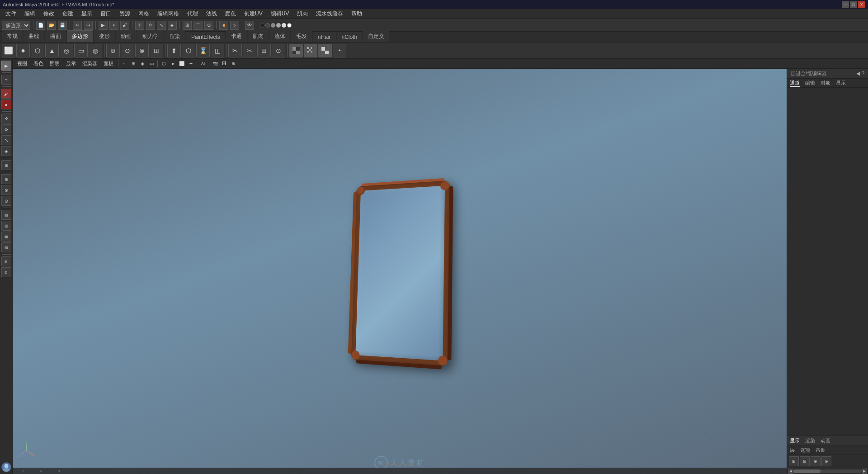 The image size is (868, 474). I want to click on toolbar-btn-snap-curve: ⌒, so click(198, 25).